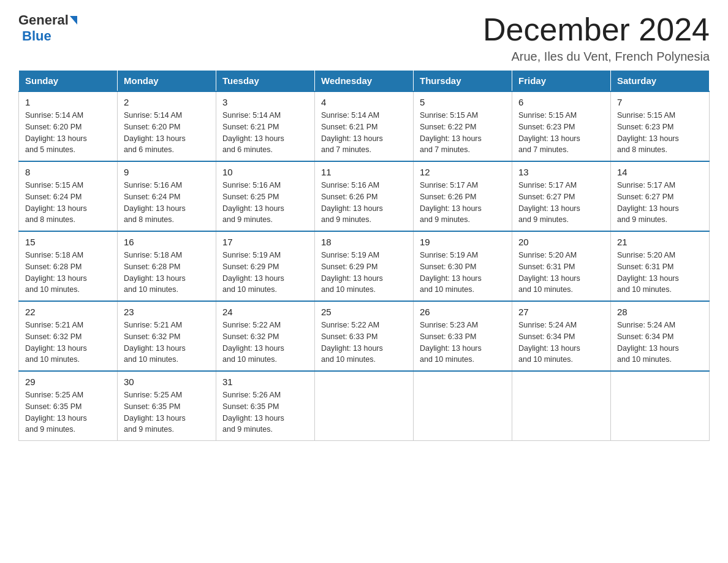  I want to click on weekday-header-monday: Monday, so click(167, 81).